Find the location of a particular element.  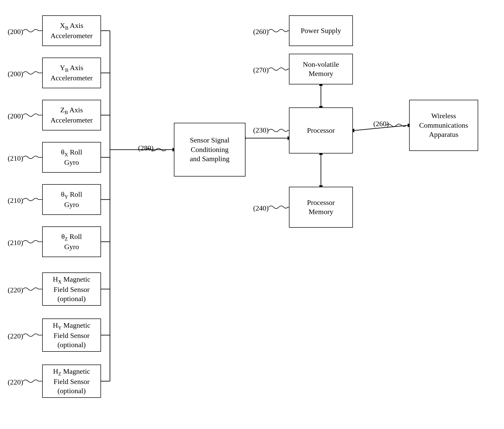

hx-mag-label: HX MagneticField Sensor(optional) is located at coordinates (72, 289).